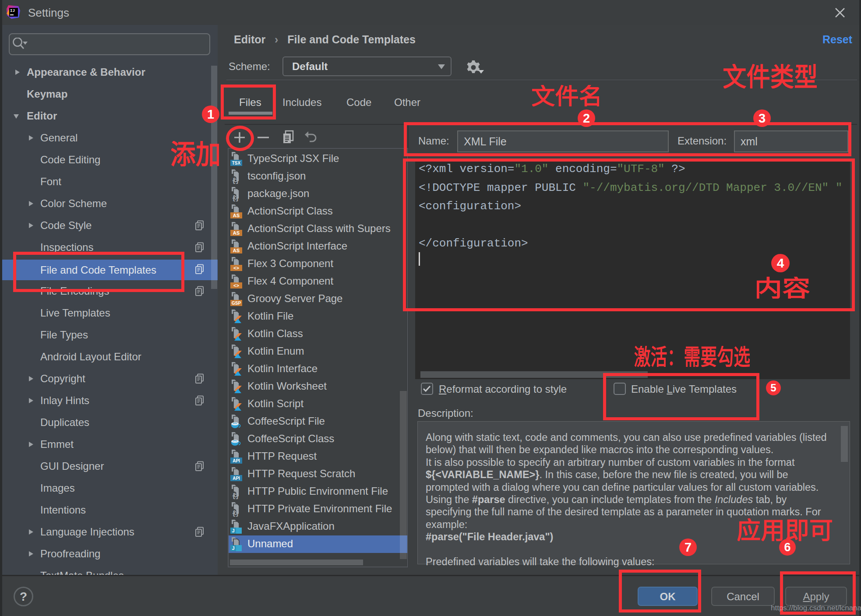 This screenshot has width=861, height=616. What do you see at coordinates (236, 163) in the screenshot?
I see `svg-text: TSX` at bounding box center [236, 163].